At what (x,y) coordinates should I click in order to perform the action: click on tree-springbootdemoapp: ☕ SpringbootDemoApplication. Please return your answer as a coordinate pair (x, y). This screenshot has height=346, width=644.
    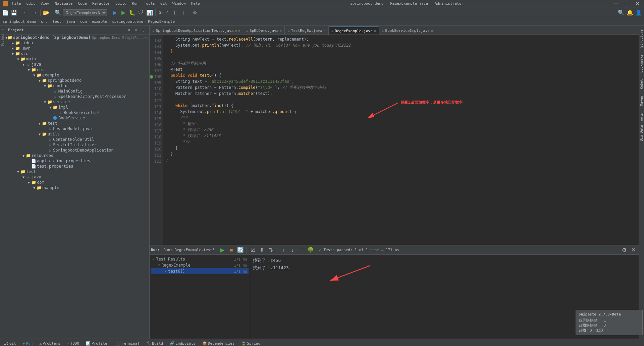
    Looking at the image, I should click on (77, 150).